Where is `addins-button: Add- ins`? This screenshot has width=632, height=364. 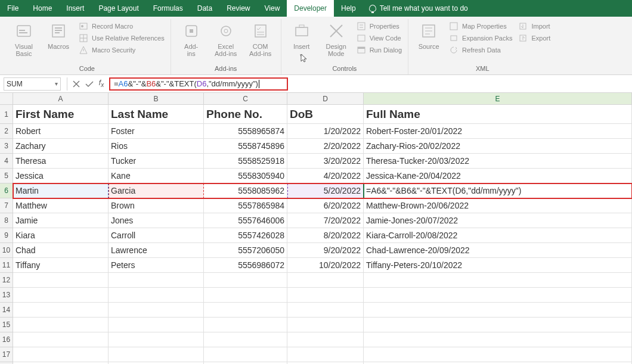
addins-button: Add- ins is located at coordinates (191, 39).